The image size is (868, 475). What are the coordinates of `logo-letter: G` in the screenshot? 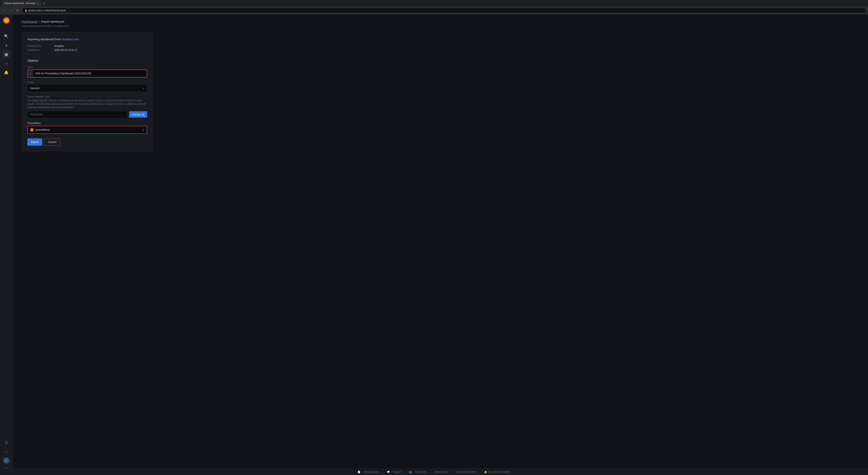 It's located at (6, 20).